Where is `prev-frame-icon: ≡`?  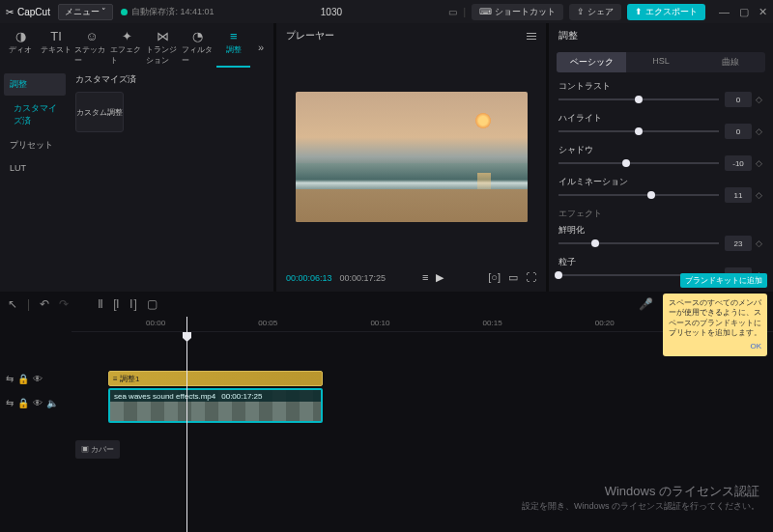 prev-frame-icon: ≡ is located at coordinates (425, 278).